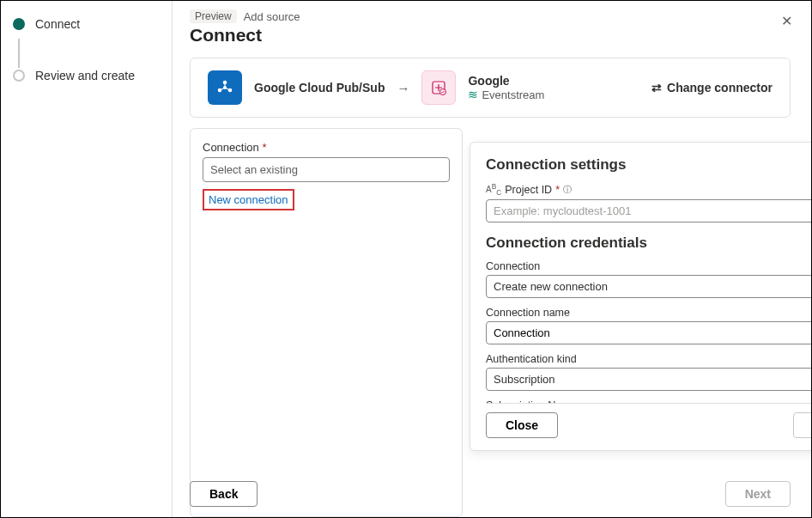 This screenshot has height=518, width=812. What do you see at coordinates (249, 199) in the screenshot?
I see `new-connection-link: New connection` at bounding box center [249, 199].